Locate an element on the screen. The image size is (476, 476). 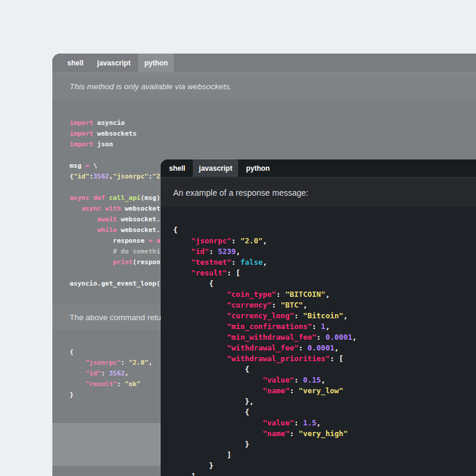
code-line: "testnet": false, is located at coordinates (325, 262).